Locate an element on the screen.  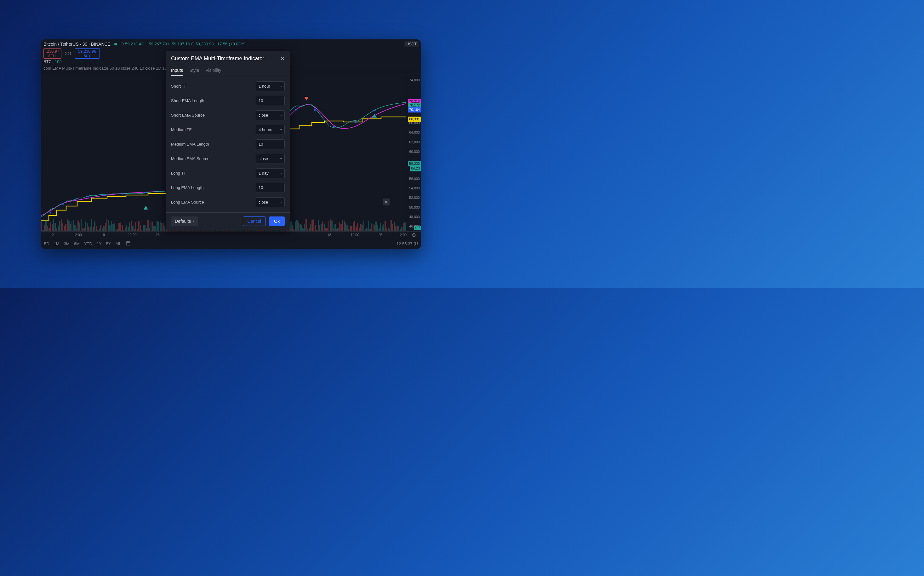
dialog-body: Short TF1 hour▾ Short EMA Length10 Short… is located at coordinates (228, 144).